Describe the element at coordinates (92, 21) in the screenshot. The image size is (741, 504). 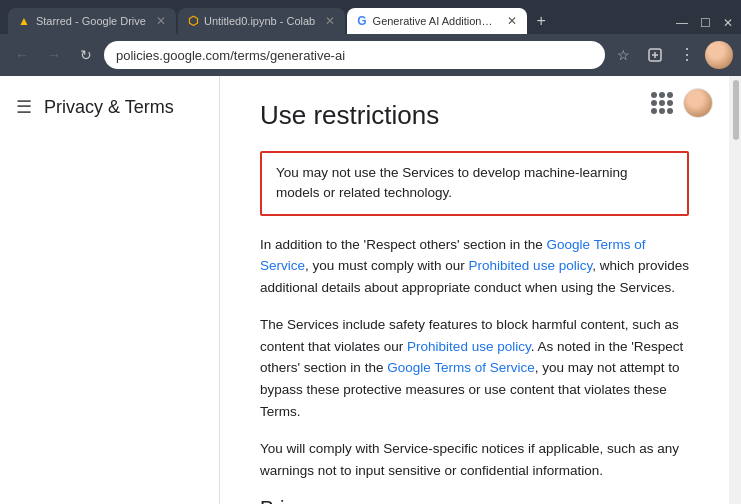
I see `tab-drive: ▲ Starred - Google Drive ✕` at that location.